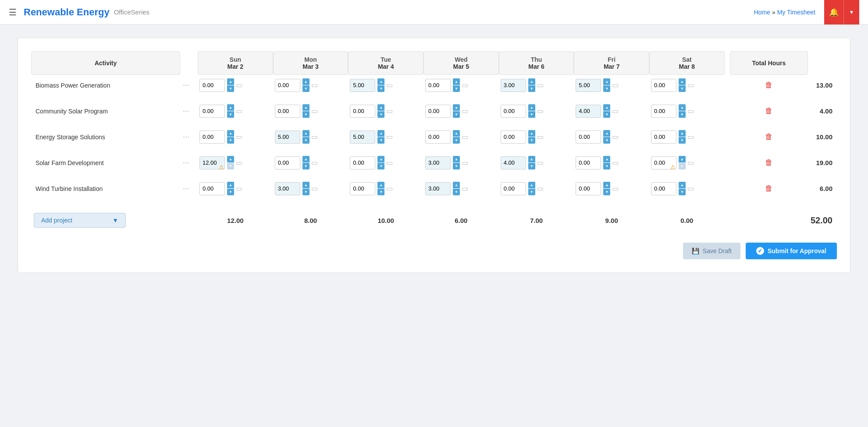 The image size is (868, 427). What do you see at coordinates (691, 137) in the screenshot?
I see `note-icon-2-6: ▭` at bounding box center [691, 137].